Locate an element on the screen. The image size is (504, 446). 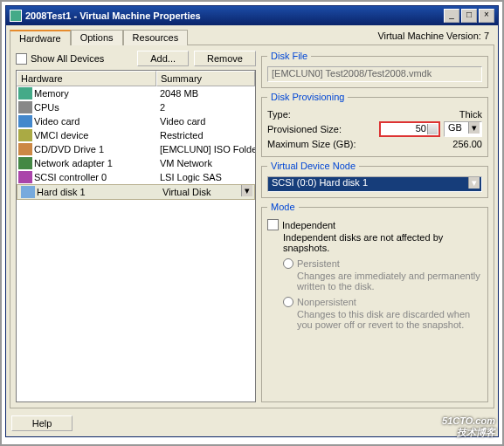
tab-bar: Hardware Options Resources Virtual Machi… is located at coordinates (252, 37).